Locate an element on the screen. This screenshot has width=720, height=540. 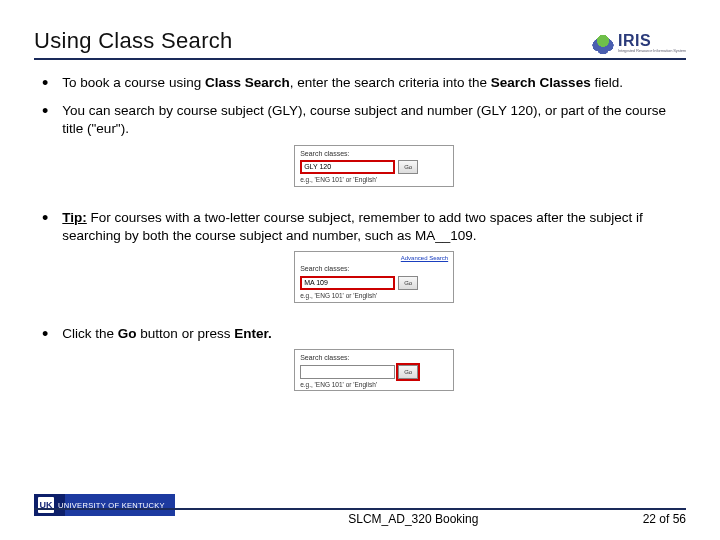
input-row: Go is located at coordinates (374, 372).